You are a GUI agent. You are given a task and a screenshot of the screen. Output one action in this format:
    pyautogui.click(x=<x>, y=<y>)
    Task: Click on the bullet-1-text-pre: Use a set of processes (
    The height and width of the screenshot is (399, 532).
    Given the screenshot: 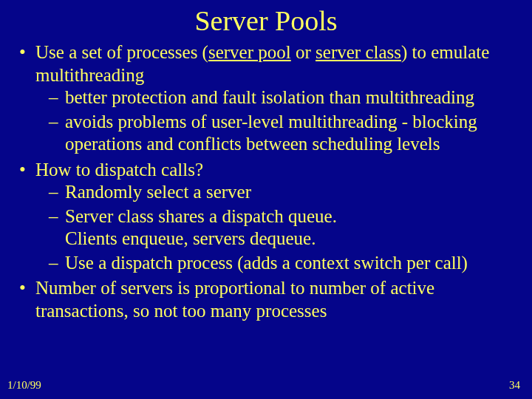 What is the action you would take?
    pyautogui.click(x=122, y=52)
    